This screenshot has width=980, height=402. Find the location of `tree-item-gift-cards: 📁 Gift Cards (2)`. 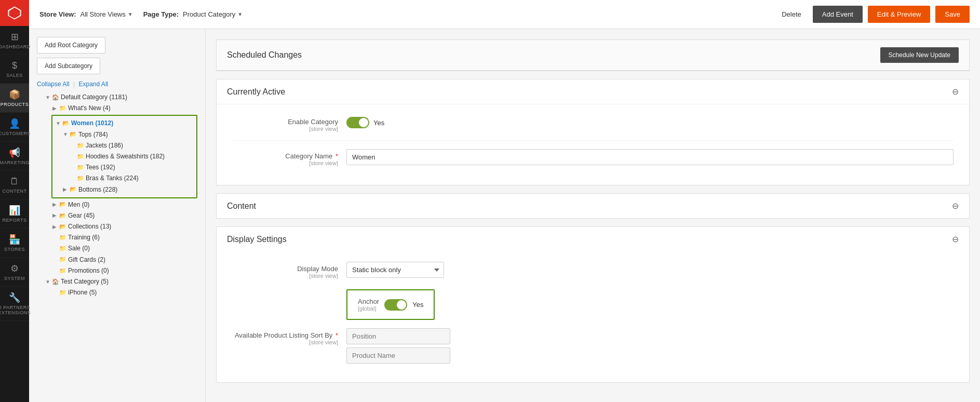

tree-item-gift-cards: 📁 Gift Cards (2) is located at coordinates (125, 260).